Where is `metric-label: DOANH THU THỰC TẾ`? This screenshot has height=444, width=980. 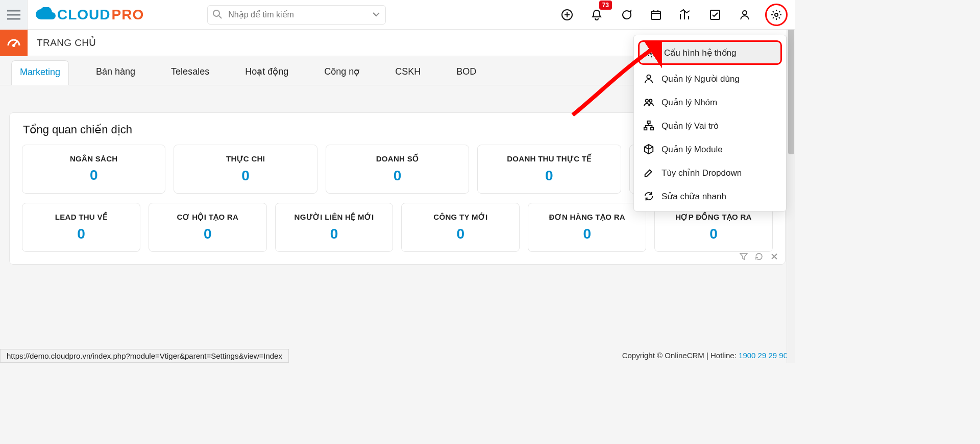
metric-label: DOANH THU THỰC TẾ is located at coordinates (549, 159).